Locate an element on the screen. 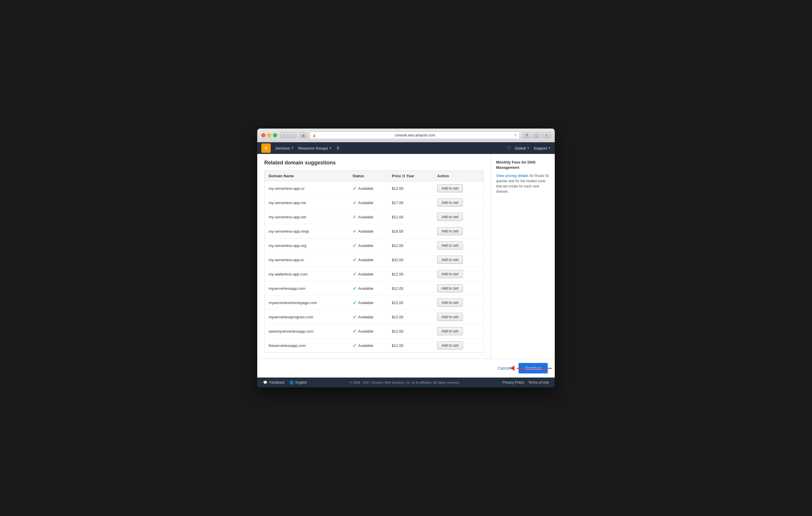 Image resolution: width=812 pixels, height=516 pixels. global-menu: Global ▼ is located at coordinates (522, 148).